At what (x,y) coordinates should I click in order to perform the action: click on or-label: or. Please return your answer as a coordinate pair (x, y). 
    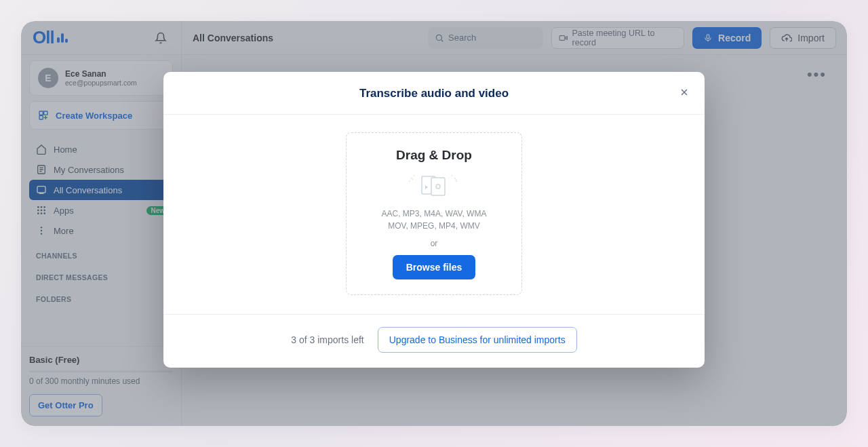
    Looking at the image, I should click on (434, 244).